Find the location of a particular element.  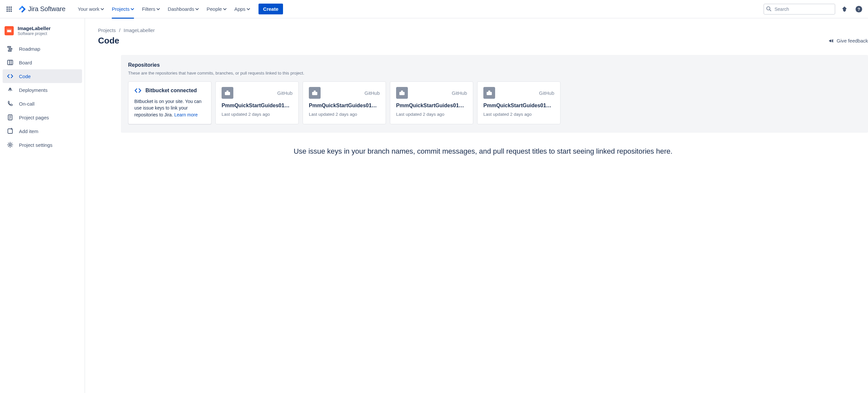

nav-dashboards: Dashboards is located at coordinates (183, 9).